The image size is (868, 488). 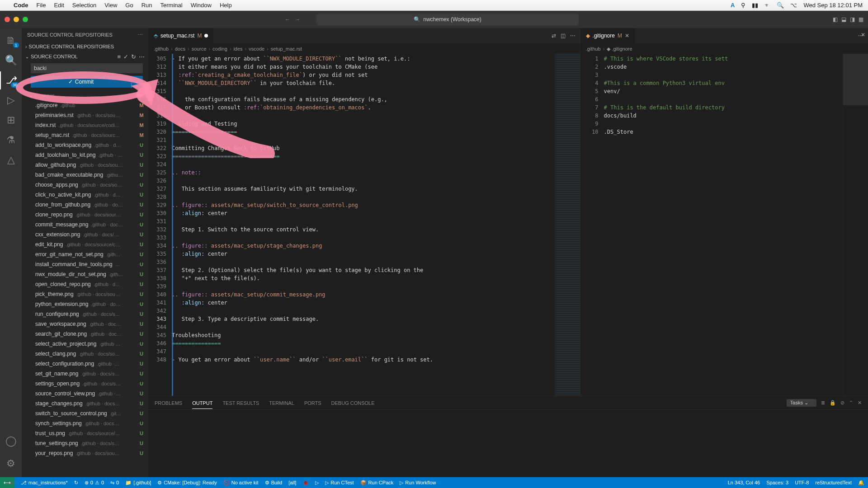 I want to click on sync-status: ↻, so click(x=76, y=483).